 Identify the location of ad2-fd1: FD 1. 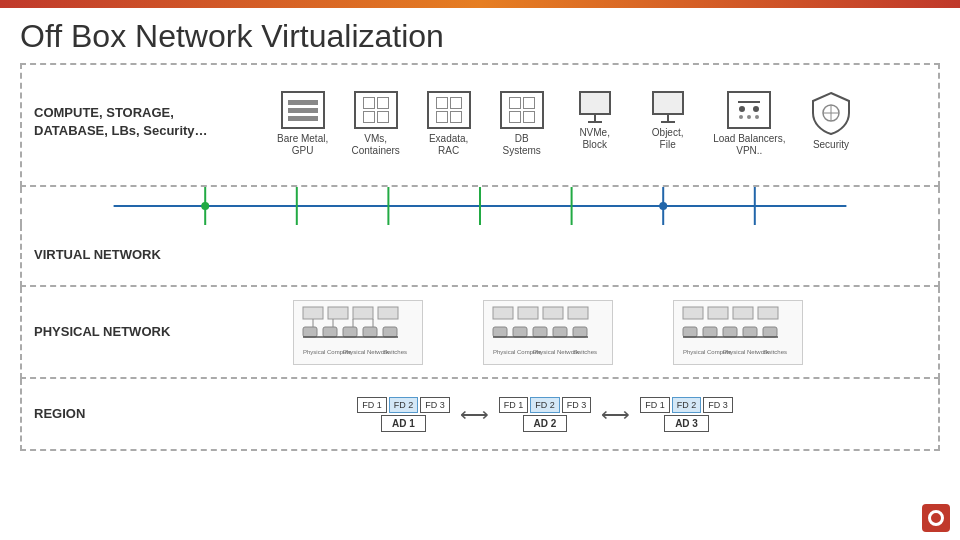
(514, 405).